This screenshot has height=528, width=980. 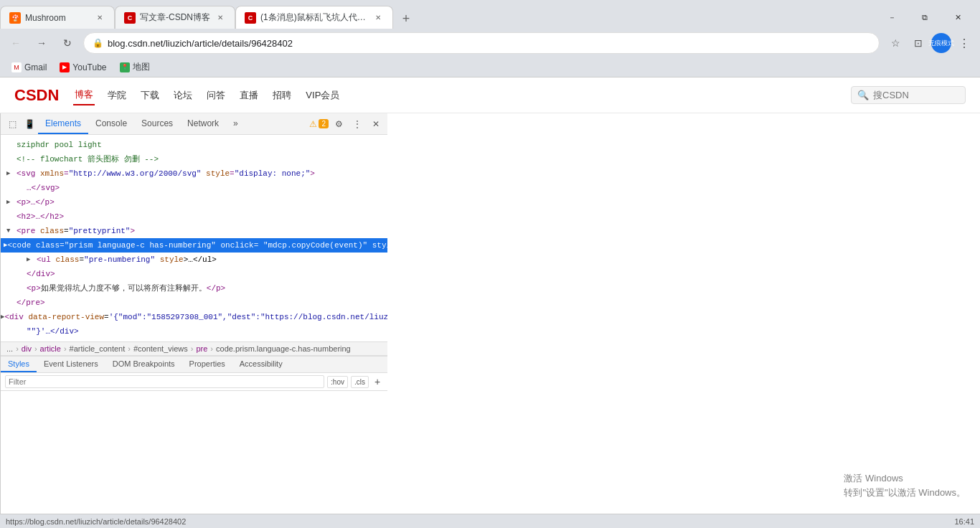 What do you see at coordinates (203, 124) in the screenshot?
I see `tab-network: Network` at bounding box center [203, 124].